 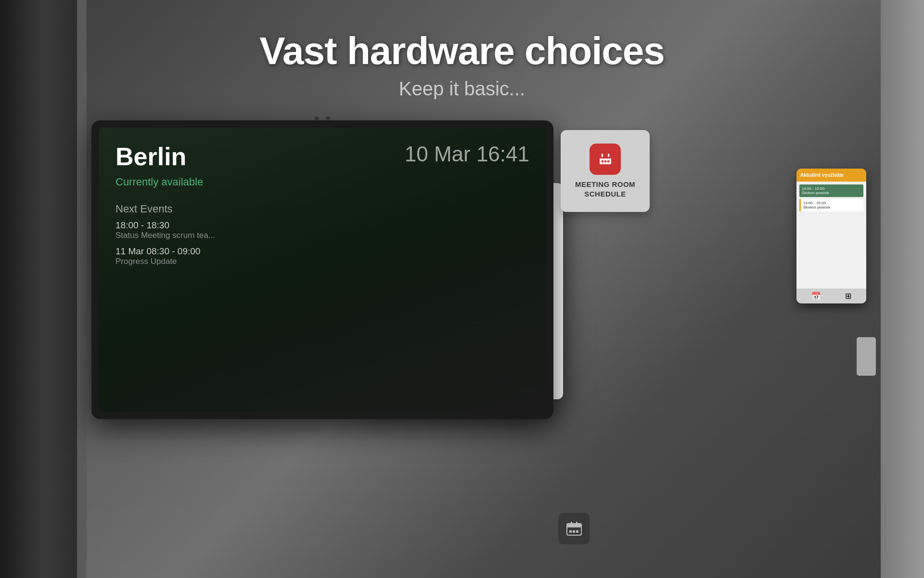 I want to click on wall-tablet-grid-icon: ⊞, so click(x=848, y=296).